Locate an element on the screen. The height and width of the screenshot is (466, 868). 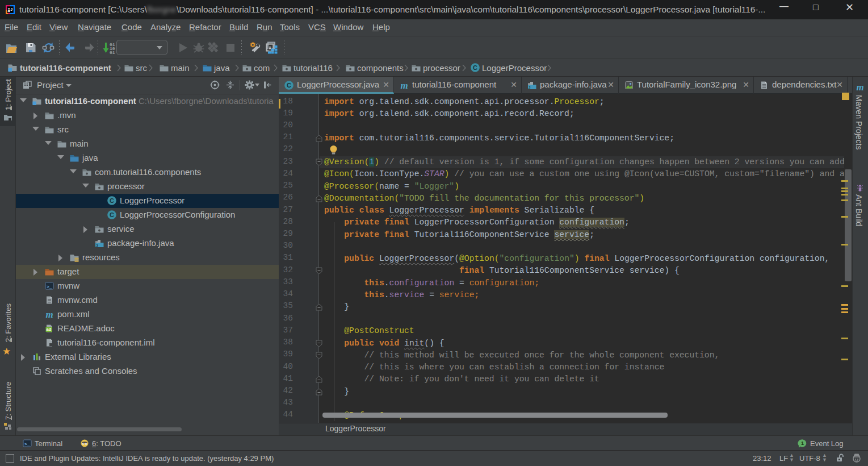
svg-text: ad is located at coordinates (49, 330).